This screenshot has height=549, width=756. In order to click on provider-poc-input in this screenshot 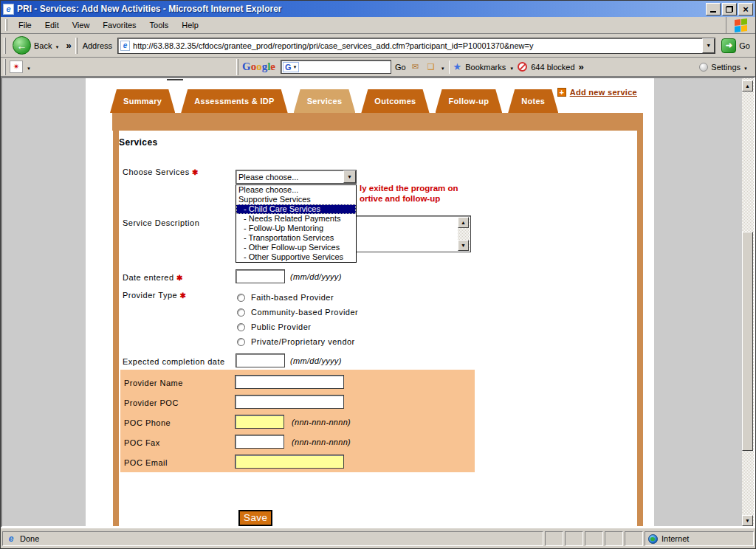, I will do `click(289, 401)`.